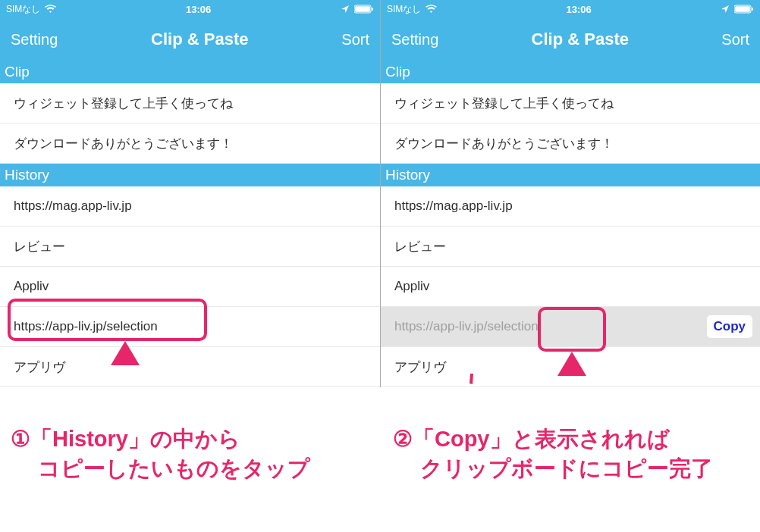  I want to click on history-item-selected: https://app-liv.jp/selection Copy, so click(570, 327).